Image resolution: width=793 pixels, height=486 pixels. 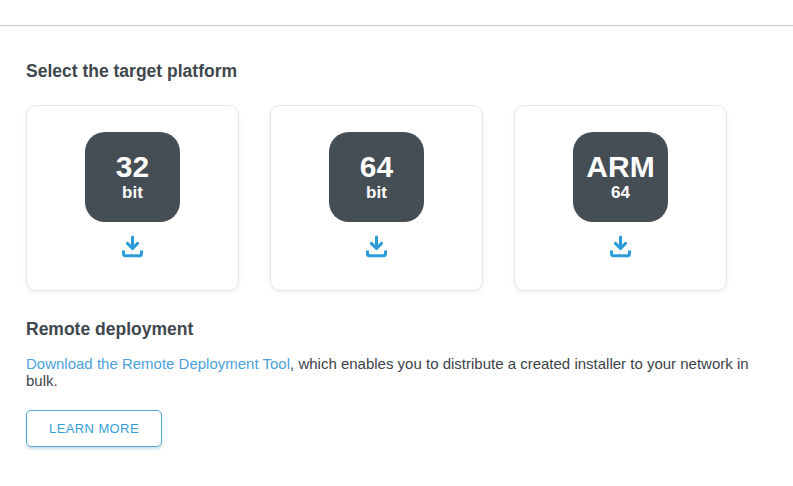 I want to click on download-button-32bit, so click(x=133, y=248).